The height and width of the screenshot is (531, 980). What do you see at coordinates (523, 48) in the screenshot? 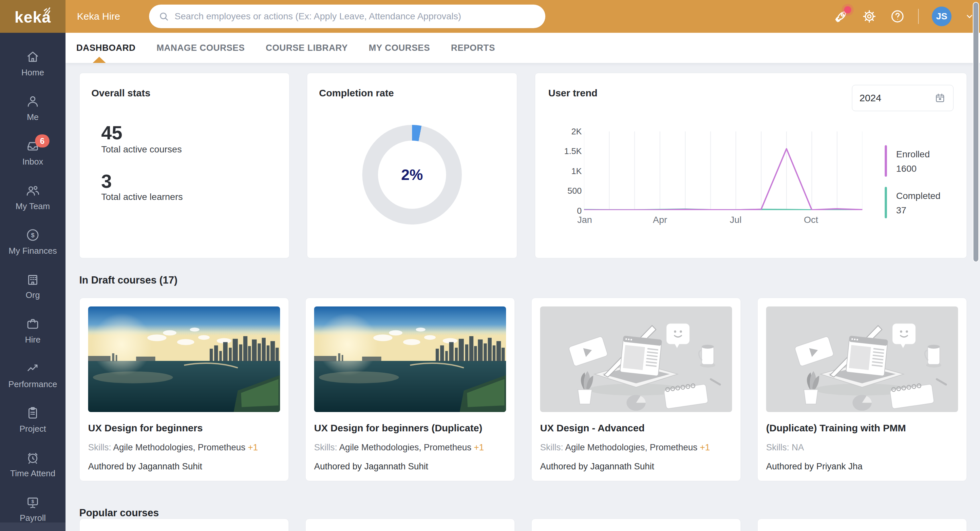
I see `lms-tab-bar: DASHBOARD MANAGE COURSES COURSE LIBRARY …` at bounding box center [523, 48].